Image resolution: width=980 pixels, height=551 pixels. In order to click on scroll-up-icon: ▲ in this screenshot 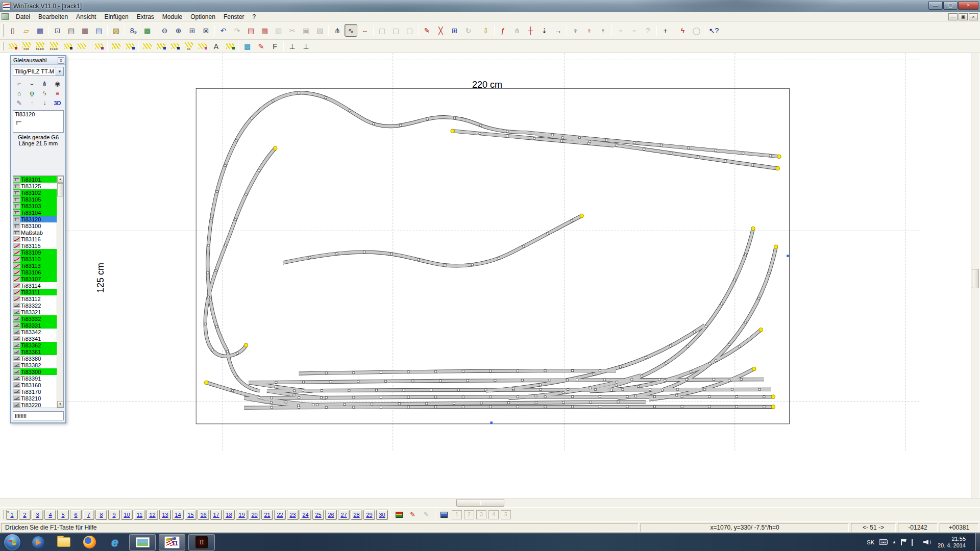, I will do `click(60, 180)`.